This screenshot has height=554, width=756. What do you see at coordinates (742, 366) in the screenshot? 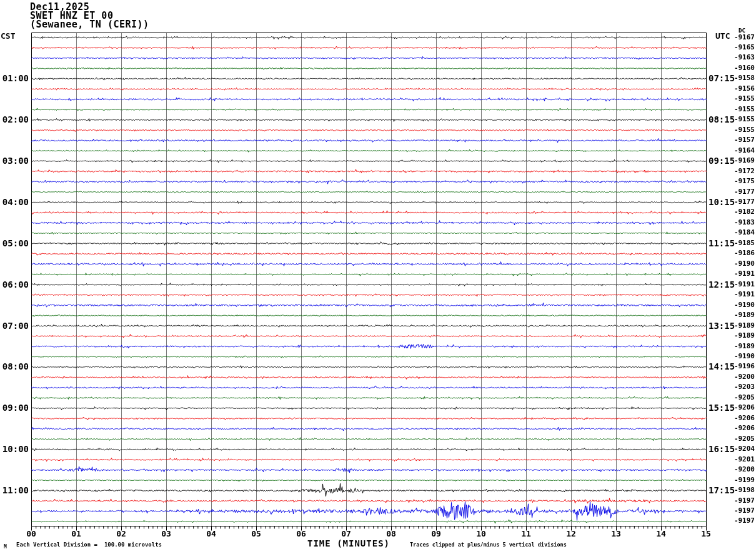
I see `dc-offset-value: -9196` at bounding box center [742, 366].